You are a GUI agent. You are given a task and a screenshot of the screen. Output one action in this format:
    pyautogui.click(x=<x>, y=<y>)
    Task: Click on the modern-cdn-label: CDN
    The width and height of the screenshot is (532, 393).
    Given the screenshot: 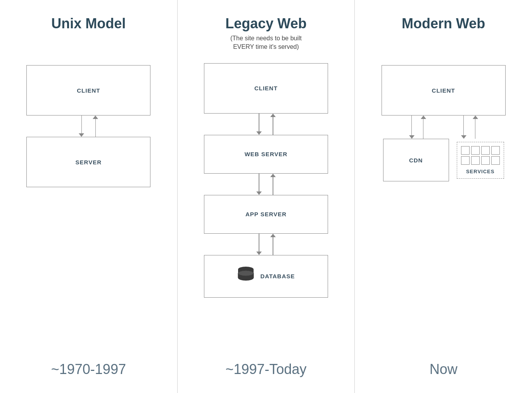 What is the action you would take?
    pyautogui.click(x=416, y=160)
    